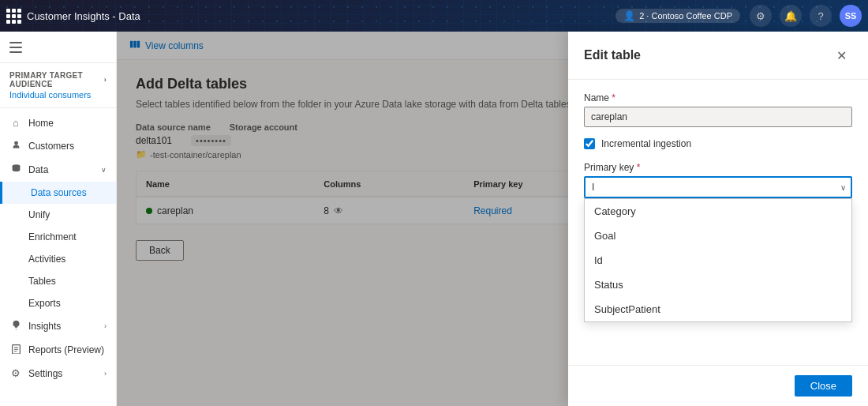  I want to click on nav-label-tables: Tables, so click(43, 281).